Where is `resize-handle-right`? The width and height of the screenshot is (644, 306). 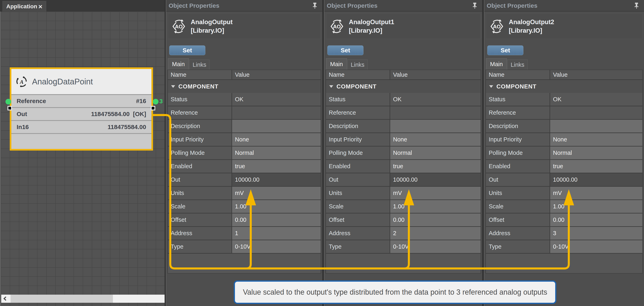
resize-handle-right is located at coordinates (153, 108).